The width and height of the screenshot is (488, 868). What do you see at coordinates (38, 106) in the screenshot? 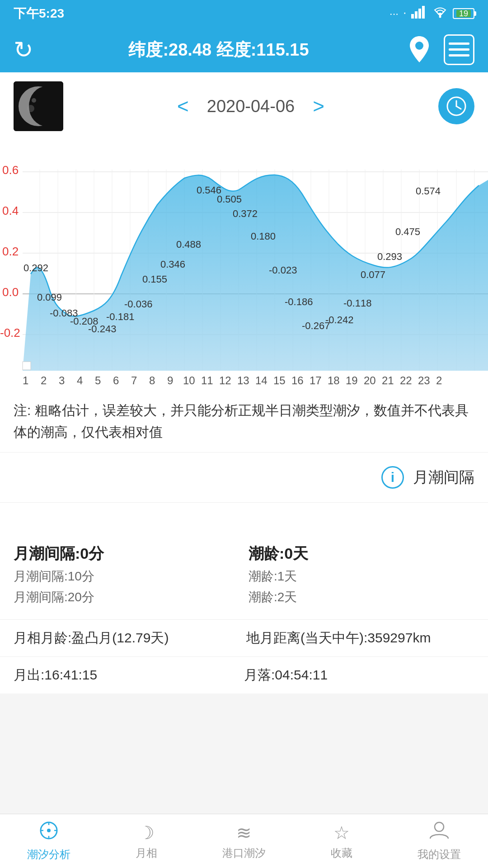
I see `moon-image` at bounding box center [38, 106].